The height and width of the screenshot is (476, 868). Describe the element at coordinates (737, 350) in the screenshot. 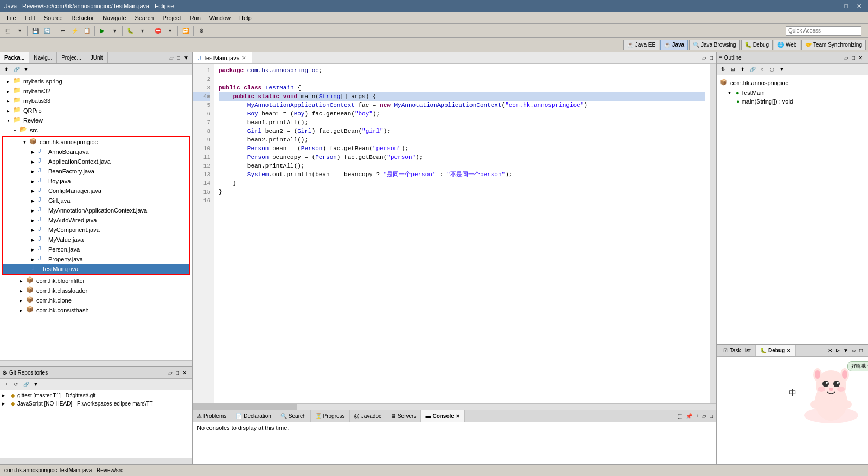

I see `tab-tasklist: ☑ Task List` at that location.